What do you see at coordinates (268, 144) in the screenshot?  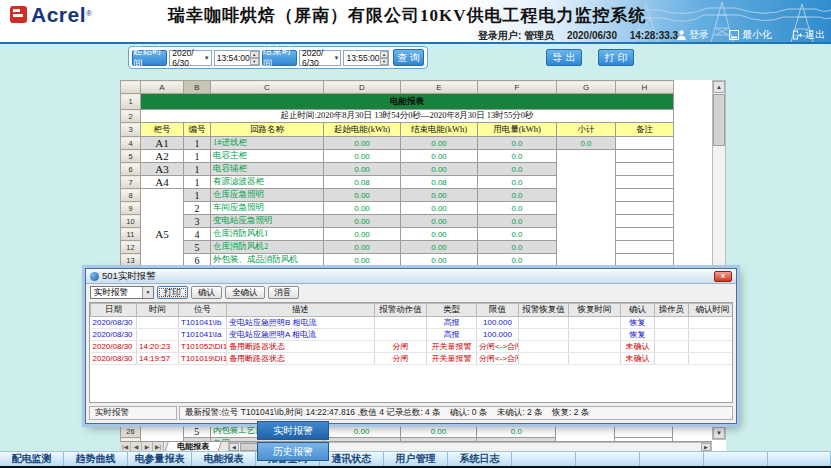 I see `circuit-name-cell: 1#进线柜` at bounding box center [268, 144].